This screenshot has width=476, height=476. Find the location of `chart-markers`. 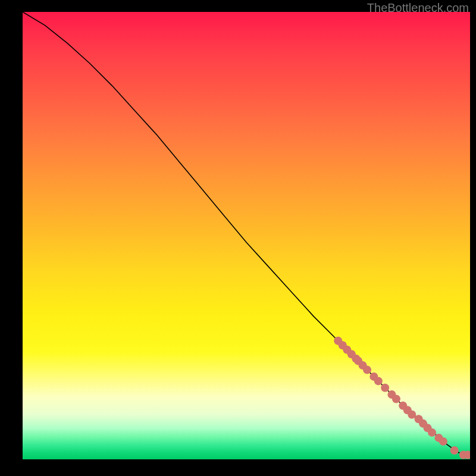

chart-markers is located at coordinates (402, 398).